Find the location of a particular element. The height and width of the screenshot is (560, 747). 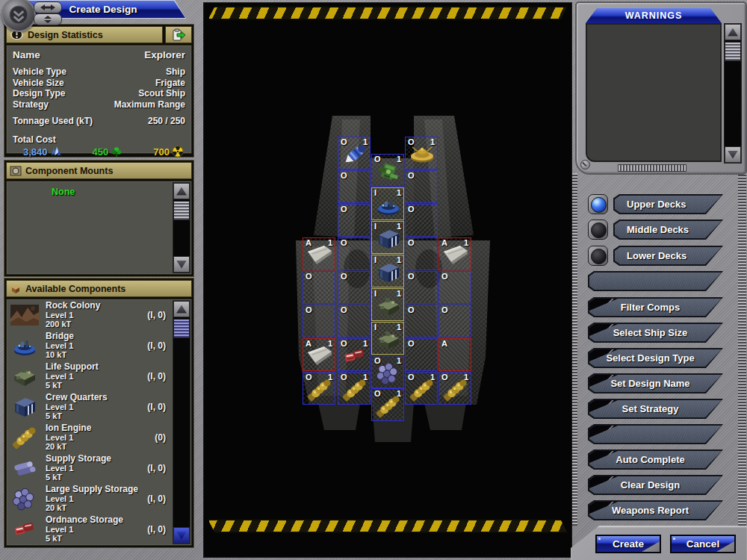

design-report-button is located at coordinates (179, 34).